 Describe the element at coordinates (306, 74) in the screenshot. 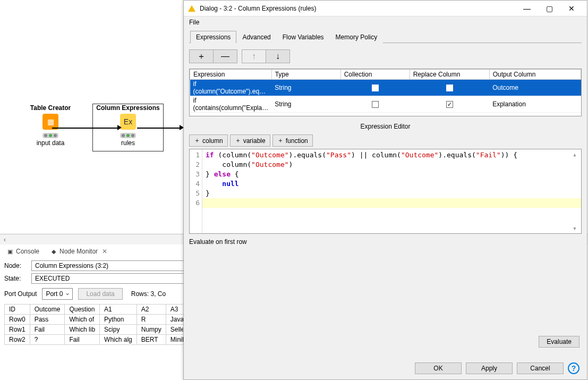

I see `table-header: Type` at that location.